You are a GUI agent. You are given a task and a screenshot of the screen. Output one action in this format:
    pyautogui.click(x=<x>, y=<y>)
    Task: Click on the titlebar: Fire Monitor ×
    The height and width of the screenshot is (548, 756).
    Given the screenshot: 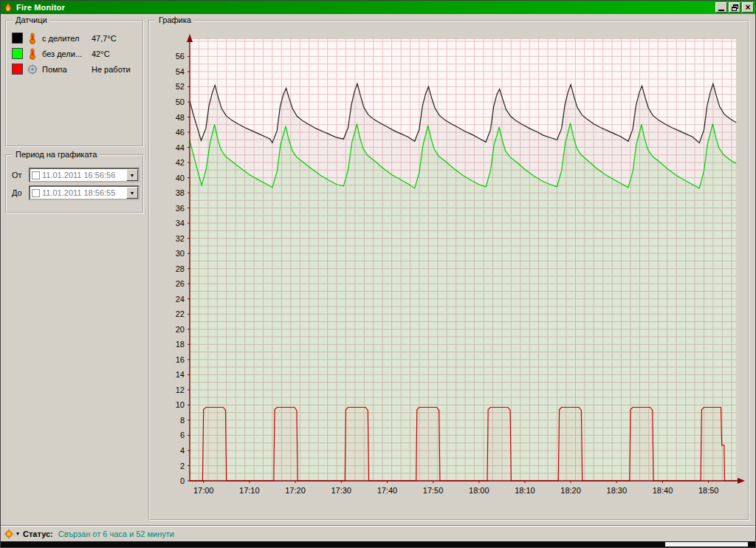 What is the action you would take?
    pyautogui.click(x=378, y=7)
    